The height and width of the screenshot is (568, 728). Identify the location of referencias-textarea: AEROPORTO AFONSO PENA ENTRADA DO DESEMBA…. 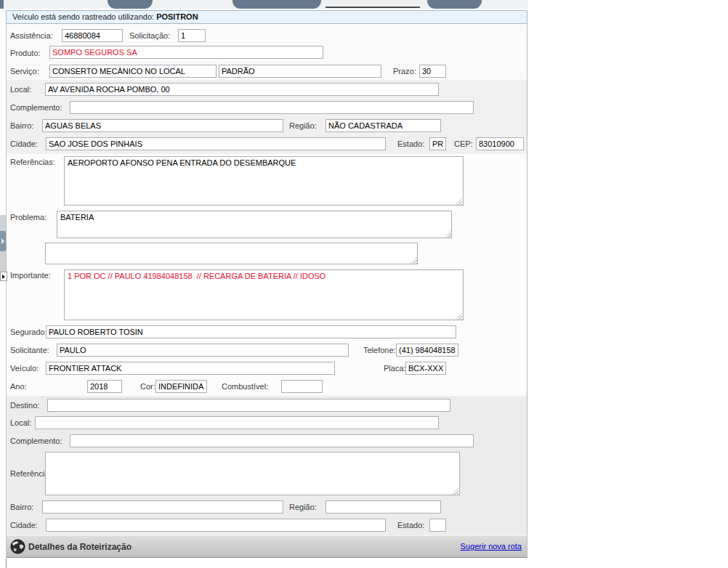
(264, 181).